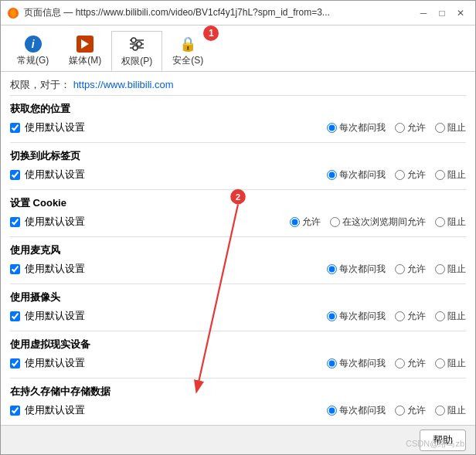  Describe the element at coordinates (238, 250) in the screenshot. I see `section-microphone-title: 使用麦克风` at that location.